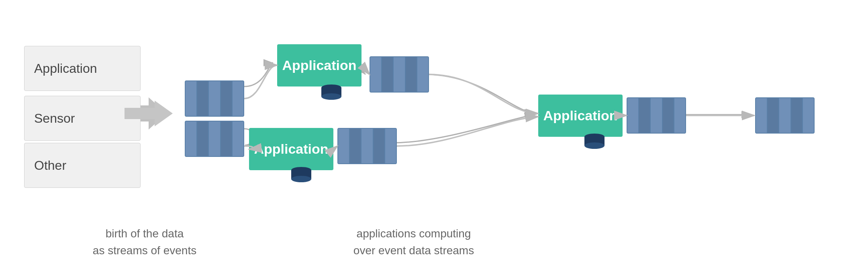 This screenshot has height=278, width=868. I want to click on line-p1-app1, so click(259, 75).